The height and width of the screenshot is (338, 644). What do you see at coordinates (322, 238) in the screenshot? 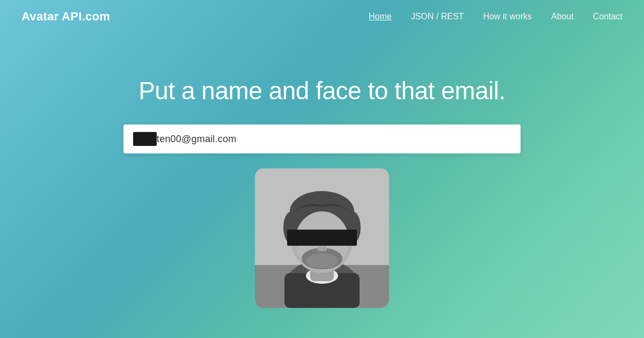
I see `eye-redaction-bar` at bounding box center [322, 238].